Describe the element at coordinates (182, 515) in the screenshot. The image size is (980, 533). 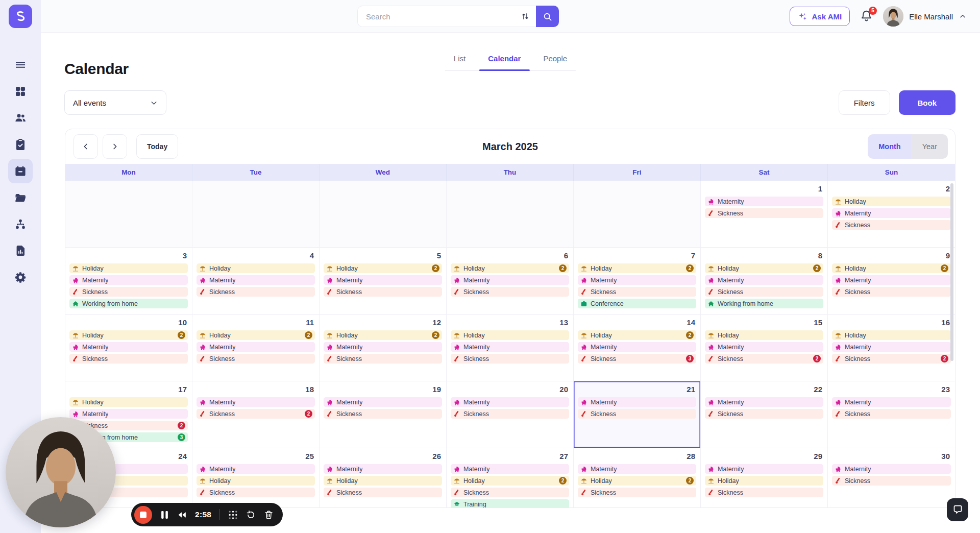
I see `rewind-button` at that location.